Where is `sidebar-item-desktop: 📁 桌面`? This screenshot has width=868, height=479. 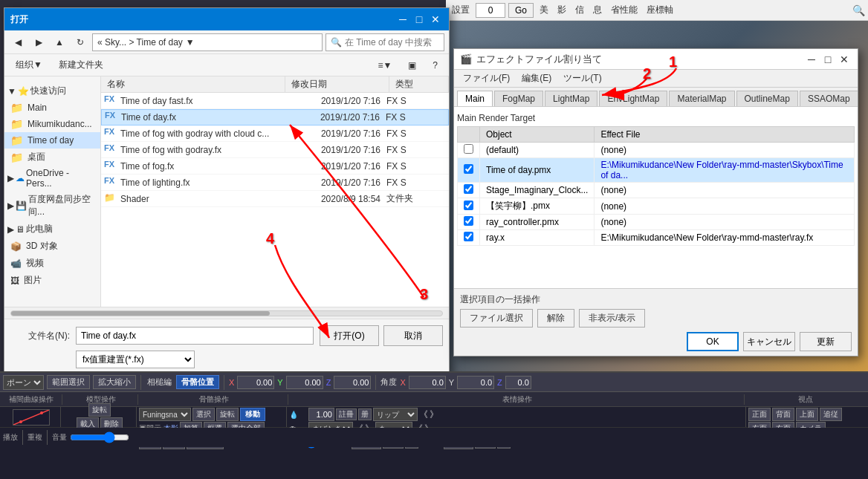
sidebar-item-desktop: 📁 桌面 is located at coordinates (52, 157).